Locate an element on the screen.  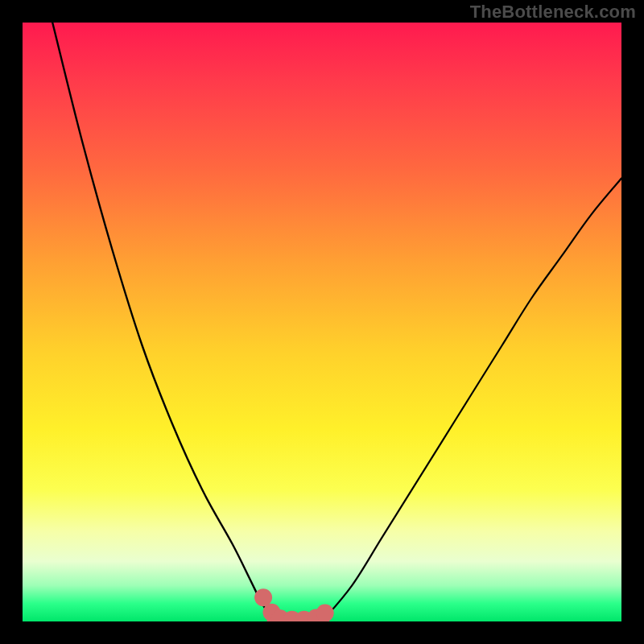
attribution-label: TheBottleneck.com is located at coordinates (553, 12).